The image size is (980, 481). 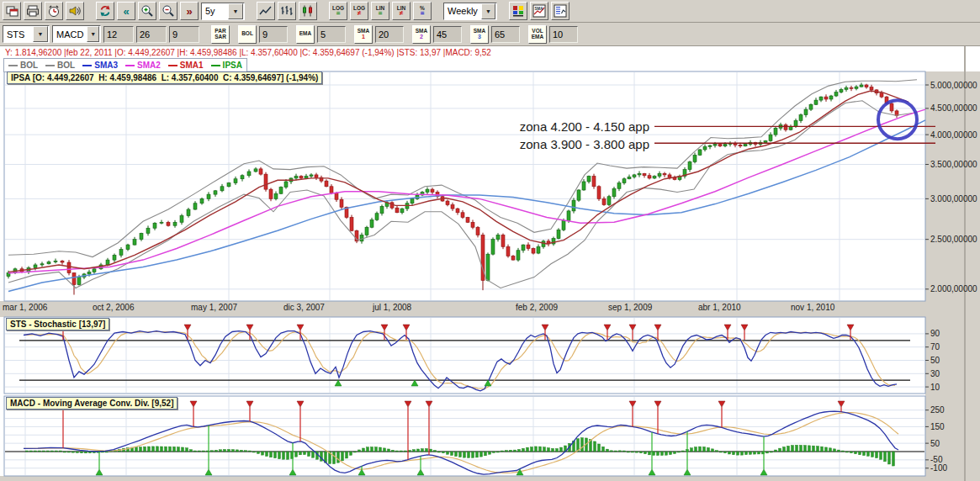 I want to click on frequency-select: Weekly▼, so click(x=470, y=12).